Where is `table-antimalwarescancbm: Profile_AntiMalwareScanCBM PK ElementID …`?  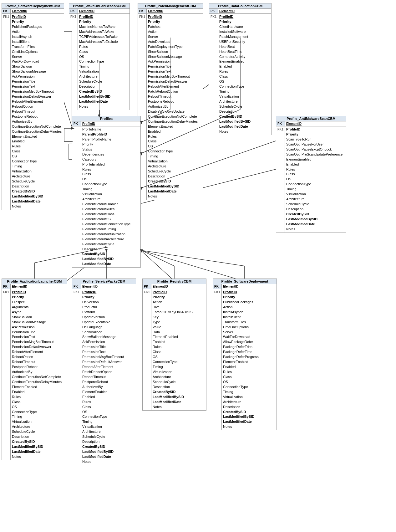
table-antimalwarescancbm: Profile_AntiMalwareScanCBM PK ElementID … is located at coordinates (311, 174).